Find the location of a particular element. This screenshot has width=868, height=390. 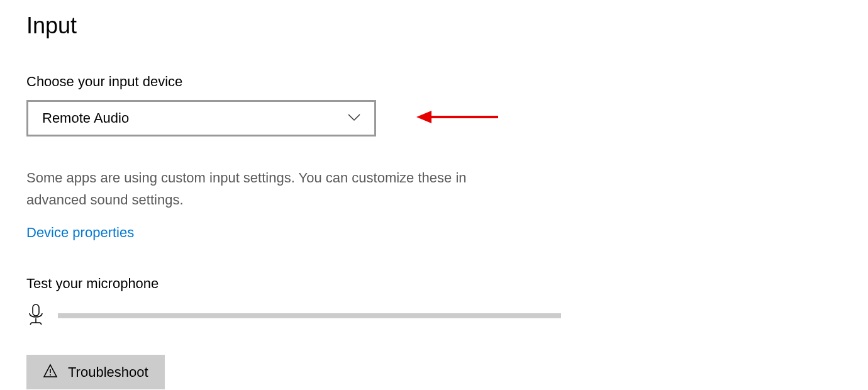

input-settings-description: Some apps are using custom input setting… is located at coordinates (275, 189).